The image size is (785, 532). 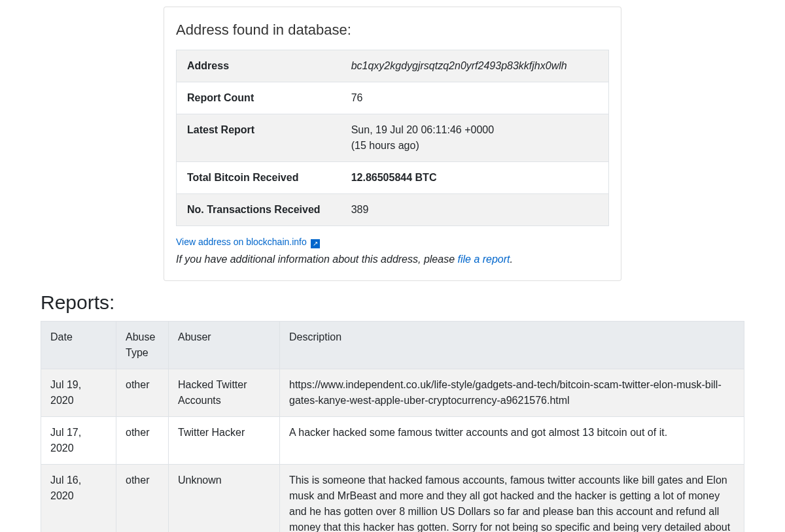 What do you see at coordinates (512, 499) in the screenshot?
I see `report-description: This is someone that hacked famous accou…` at bounding box center [512, 499].